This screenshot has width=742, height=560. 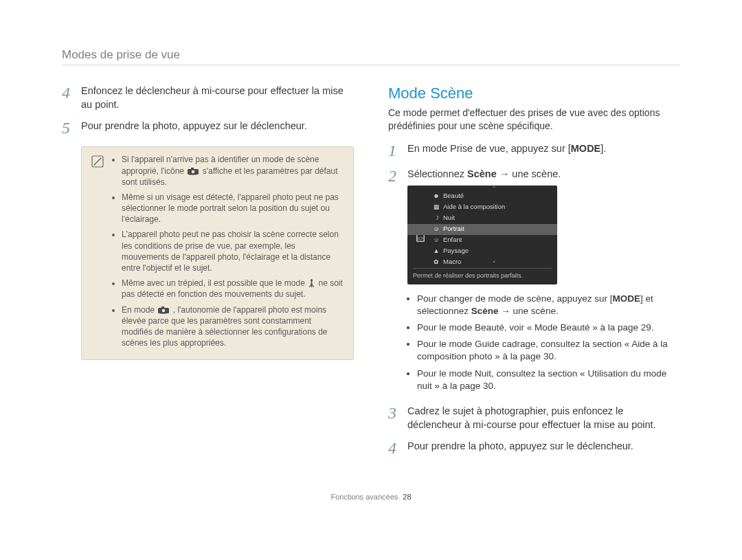 What do you see at coordinates (482, 240) in the screenshot?
I see `lcd-item-enfant: ☺Enfant` at bounding box center [482, 240].